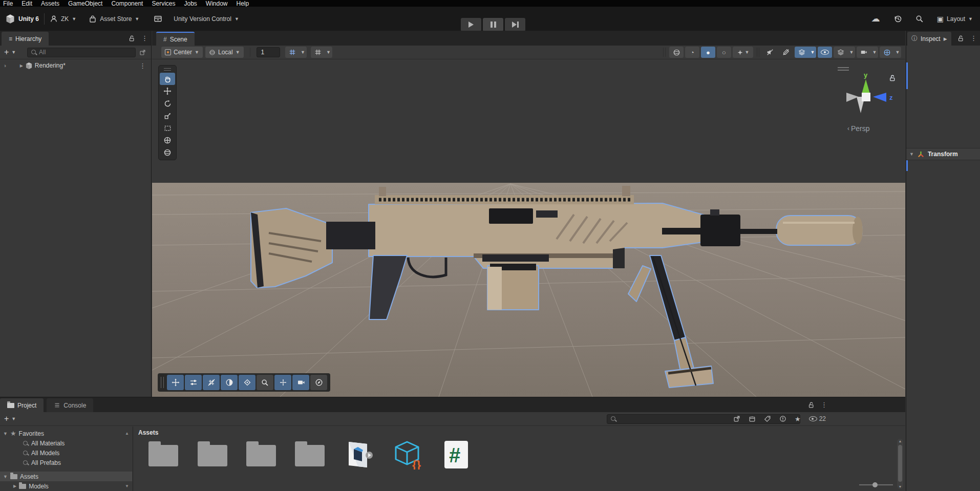  I want to click on scale-tool, so click(167, 116).